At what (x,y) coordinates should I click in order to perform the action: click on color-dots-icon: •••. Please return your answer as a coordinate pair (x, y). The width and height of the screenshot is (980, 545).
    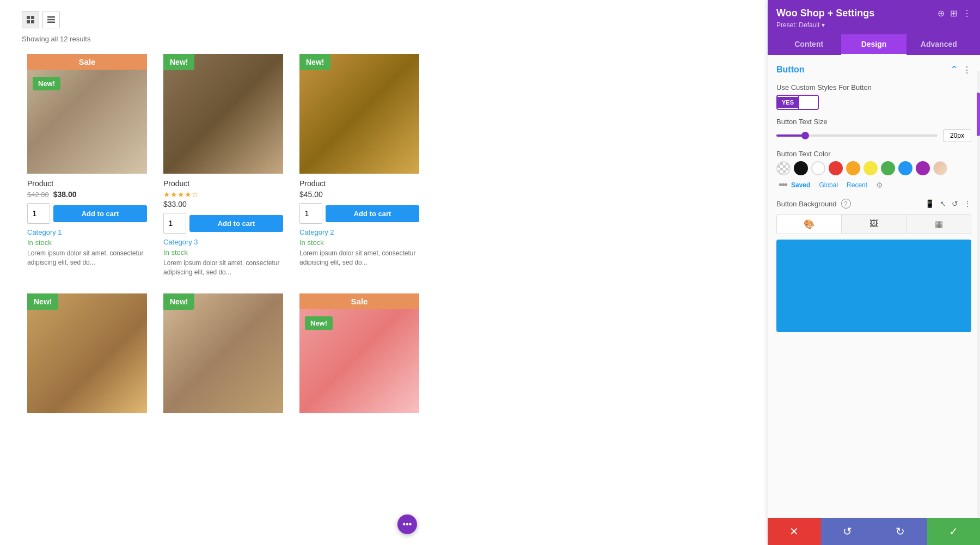
    Looking at the image, I should click on (783, 185).